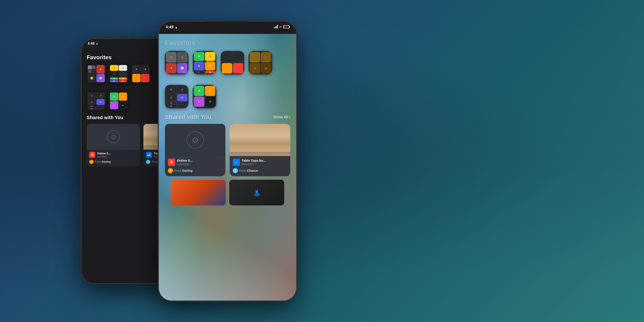 The height and width of the screenshot is (322, 644). I want to click on folder-1-front: ⊙ ⊙ ✕ 📊, so click(176, 63).